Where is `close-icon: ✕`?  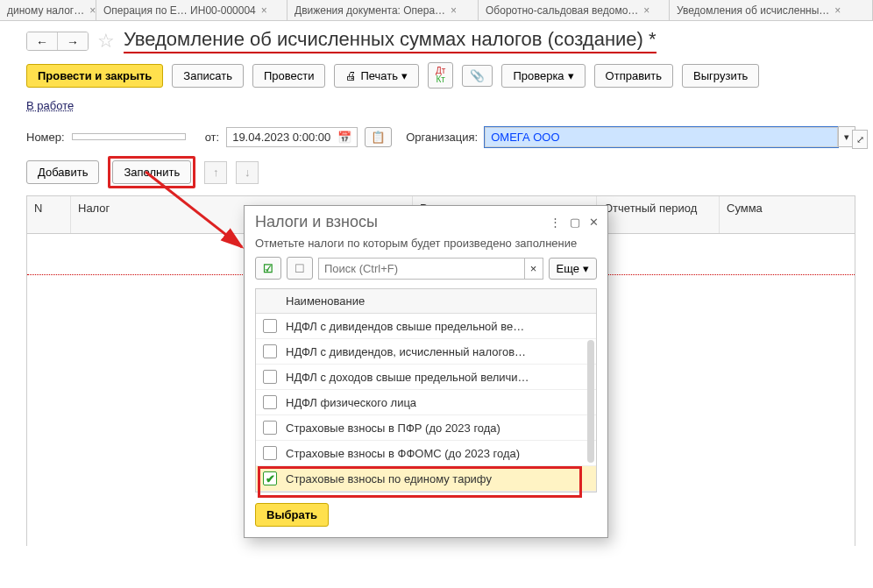 close-icon: ✕ is located at coordinates (594, 223).